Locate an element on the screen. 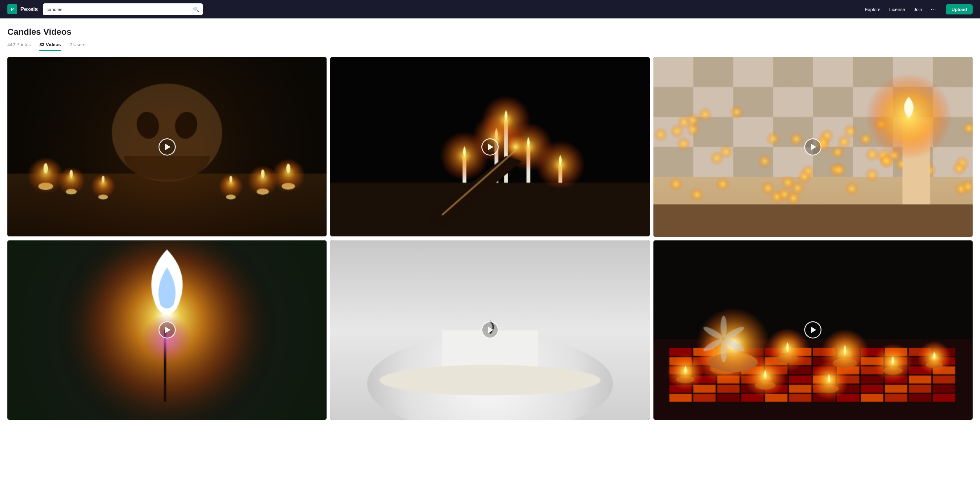  nav-join: Join is located at coordinates (918, 10).